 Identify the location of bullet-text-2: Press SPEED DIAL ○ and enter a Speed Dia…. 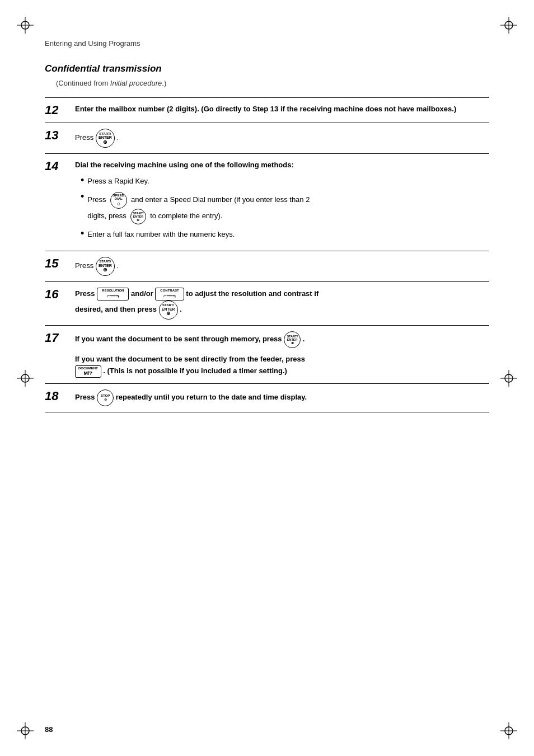
(288, 208).